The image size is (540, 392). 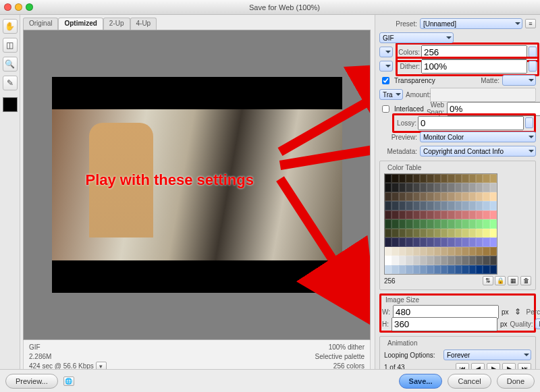 What do you see at coordinates (531, 24) in the screenshot?
I see `preset-menu-button: ≡` at bounding box center [531, 24].